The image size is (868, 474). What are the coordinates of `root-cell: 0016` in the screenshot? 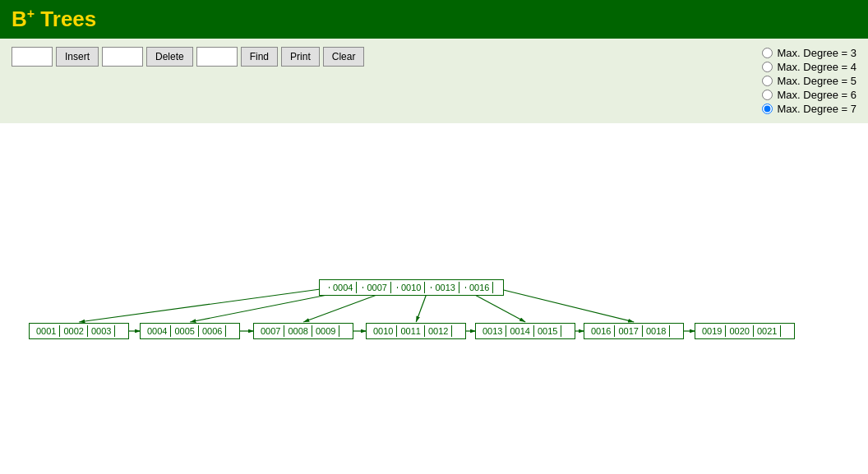 It's located at (480, 288).